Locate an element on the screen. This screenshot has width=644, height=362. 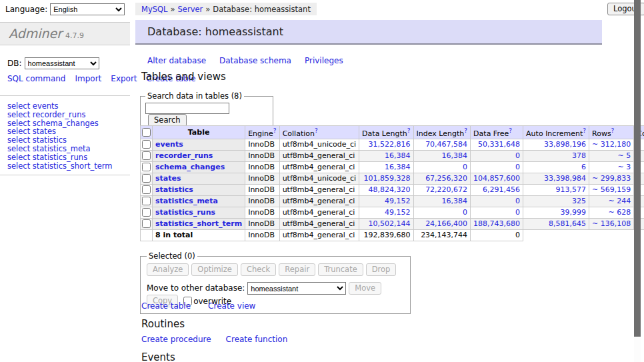
data-free-value: 104,857,600 is located at coordinates (497, 179).